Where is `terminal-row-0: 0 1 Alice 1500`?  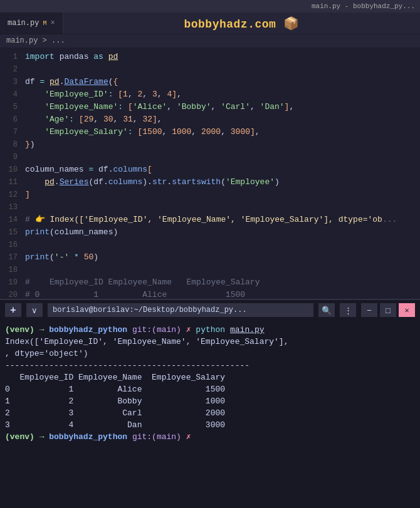 terminal-row-0: 0 1 Alice 1500 is located at coordinates (210, 390).